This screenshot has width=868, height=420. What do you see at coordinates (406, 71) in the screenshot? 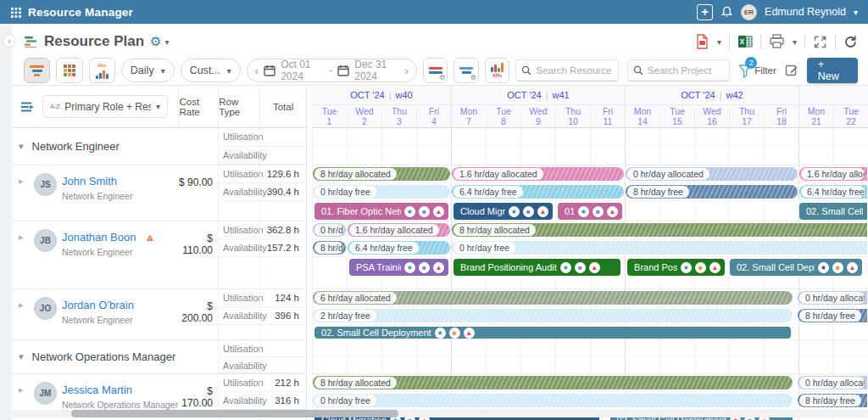
I see `next-period-button: ›` at bounding box center [406, 71].